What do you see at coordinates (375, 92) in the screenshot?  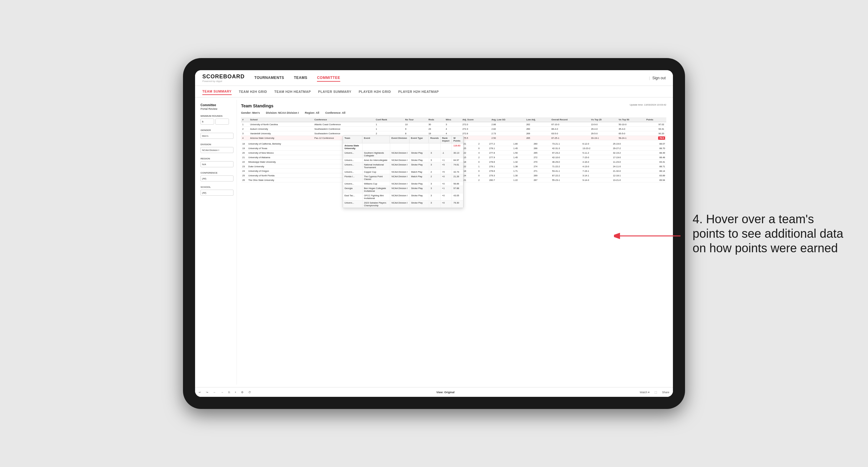 I see `subnav-player-h2h-grid: PLAYER H2H GRID` at bounding box center [375, 92].